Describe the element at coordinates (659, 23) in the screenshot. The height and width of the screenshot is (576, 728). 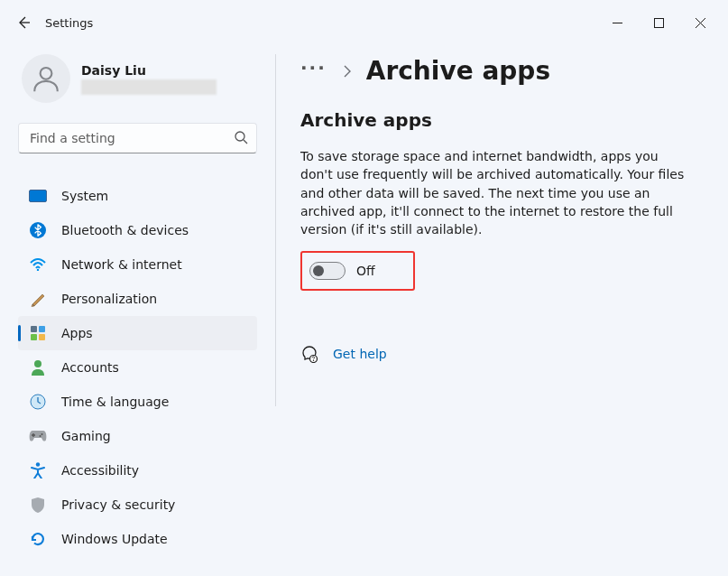
I see `window-controls` at that location.